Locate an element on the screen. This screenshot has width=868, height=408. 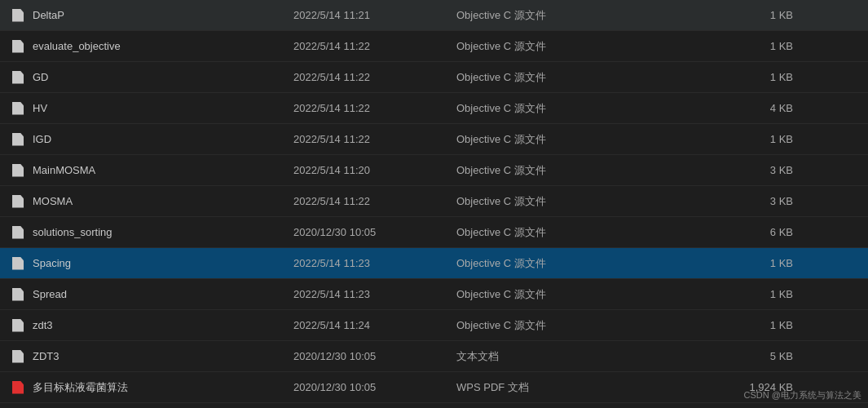
file-date: 2022/5/14 11:21 is located at coordinates (375, 15).